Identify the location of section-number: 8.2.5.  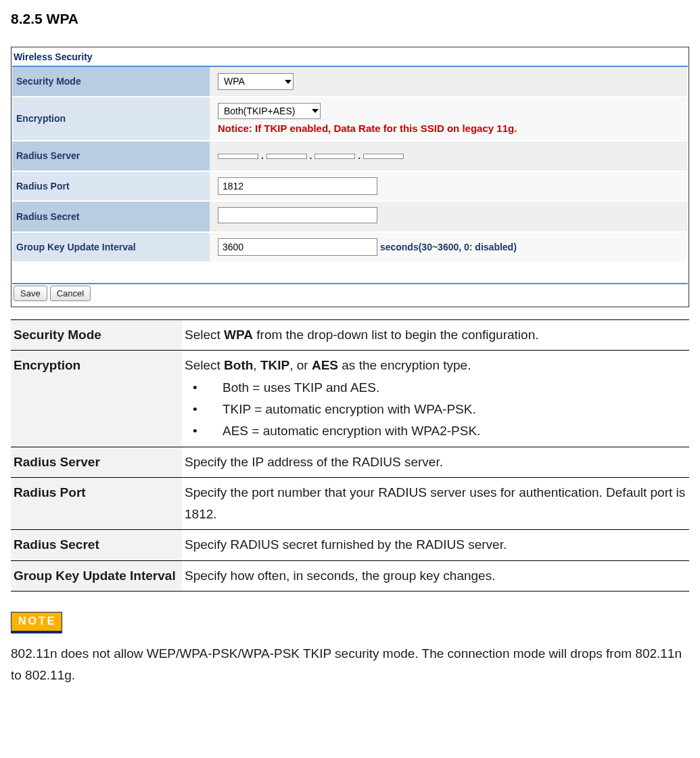
(27, 19).